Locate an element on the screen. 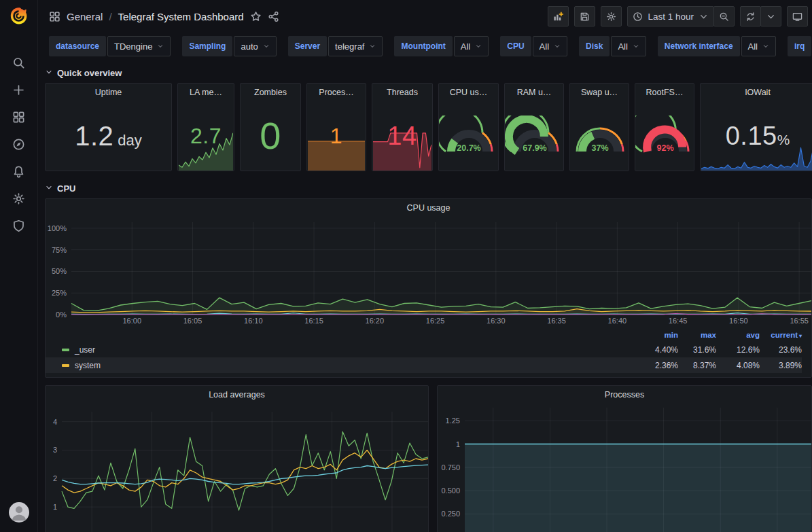 The height and width of the screenshot is (532, 812). stat-unit: day is located at coordinates (128, 140).